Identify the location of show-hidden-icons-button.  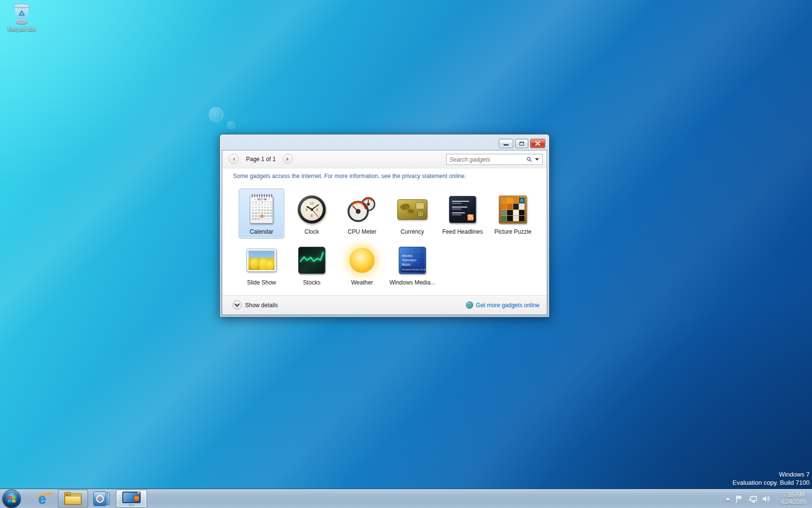
(728, 499).